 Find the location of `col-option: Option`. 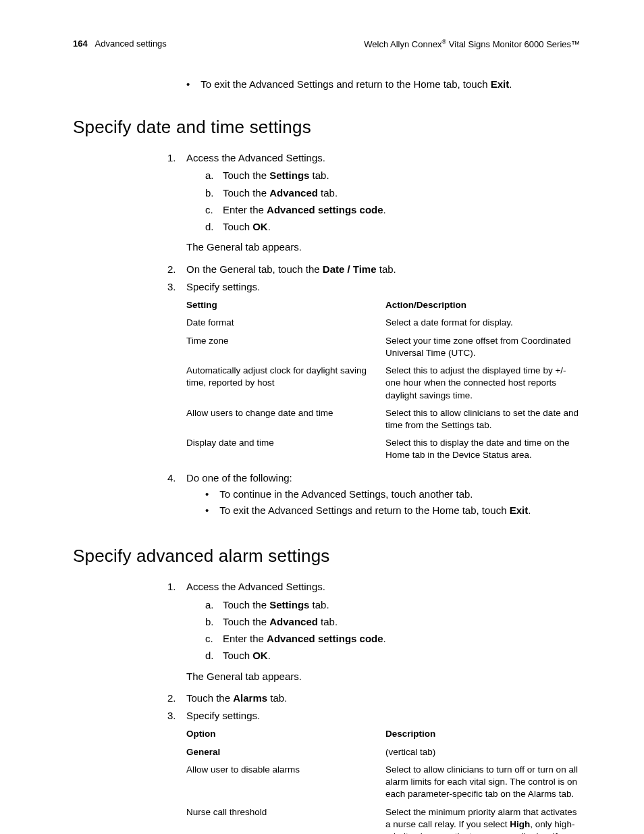

col-option: Option is located at coordinates (286, 734).